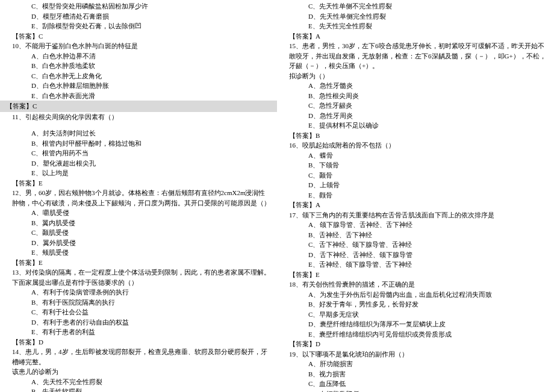 Image resolution: width=554 pixels, height=392 pixels. Describe the element at coordinates (416, 265) in the screenshot. I see `q17-option-e: E、舌神经、颌下腺导管、舌下神经` at that location.